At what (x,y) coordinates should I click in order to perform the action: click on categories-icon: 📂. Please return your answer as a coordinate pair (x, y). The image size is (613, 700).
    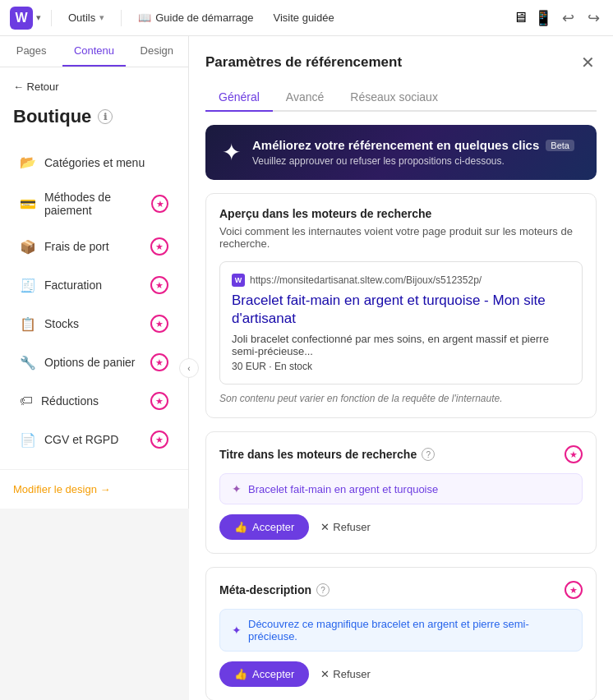
    Looking at the image, I should click on (28, 163).